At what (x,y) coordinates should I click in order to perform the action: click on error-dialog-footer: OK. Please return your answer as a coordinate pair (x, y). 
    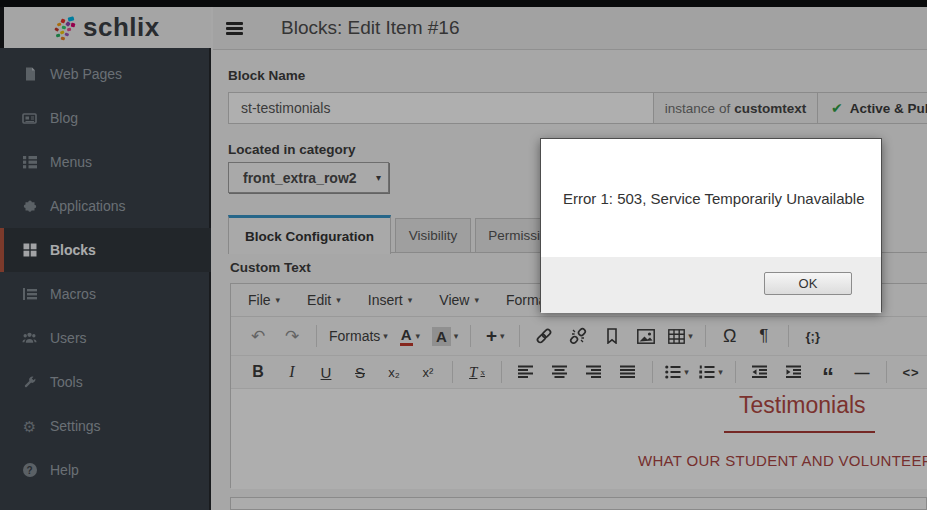
    Looking at the image, I should click on (711, 285).